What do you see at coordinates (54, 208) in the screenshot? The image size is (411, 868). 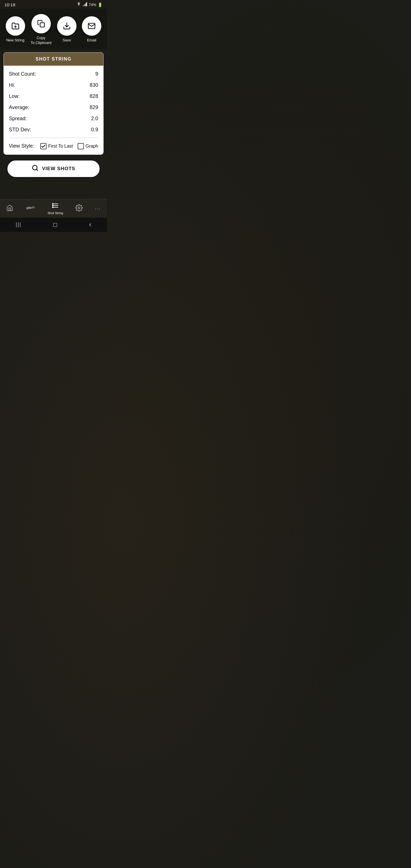 I see `bottom-nav: Shot String ···` at bounding box center [54, 208].